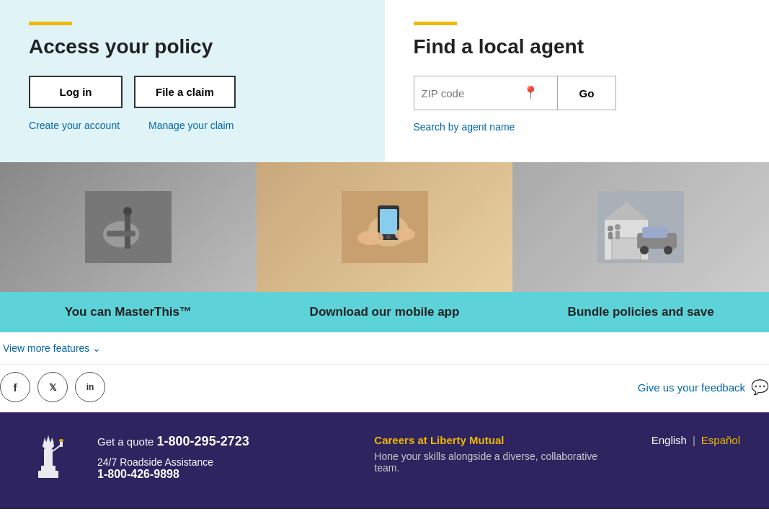 This screenshot has width=769, height=532. Describe the element at coordinates (641, 227) in the screenshot. I see `feature-img-bundle` at that location.